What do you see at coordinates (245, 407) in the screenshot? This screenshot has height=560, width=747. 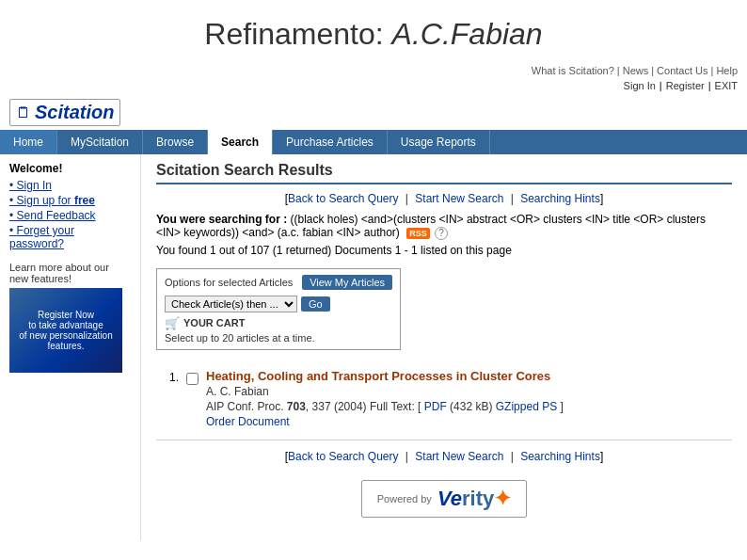 I see `journal-name: AIP Conf. Proc.` at bounding box center [245, 407].